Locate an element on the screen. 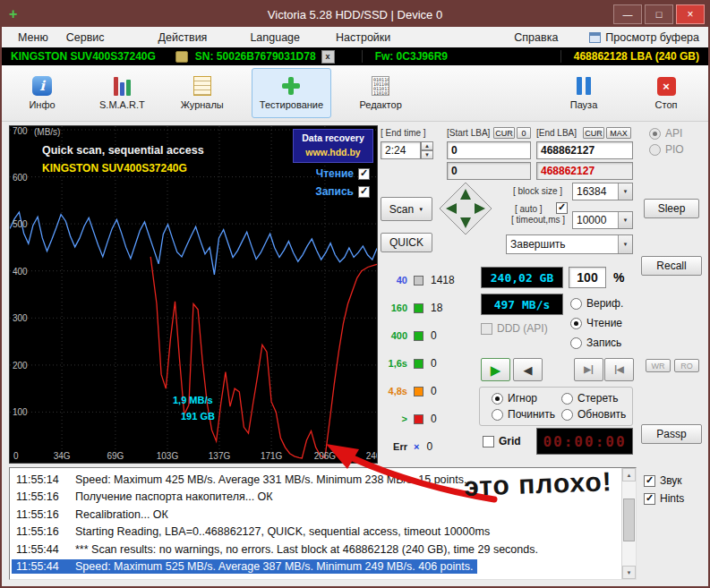  quick-button: QUICK is located at coordinates (406, 243).